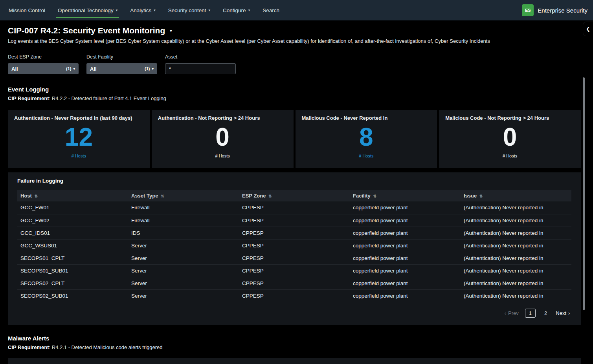  What do you see at coordinates (143, 10) in the screenshot?
I see `nav-analytics: Analytics ▾` at bounding box center [143, 10].